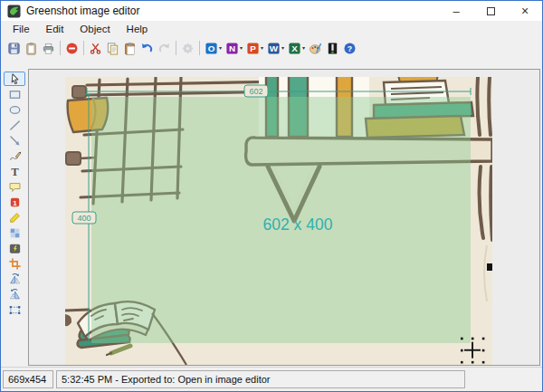 Image resolution: width=543 pixels, height=392 pixels. Describe the element at coordinates (214, 48) in the screenshot. I see `export-outlook-button: O▾` at that location.